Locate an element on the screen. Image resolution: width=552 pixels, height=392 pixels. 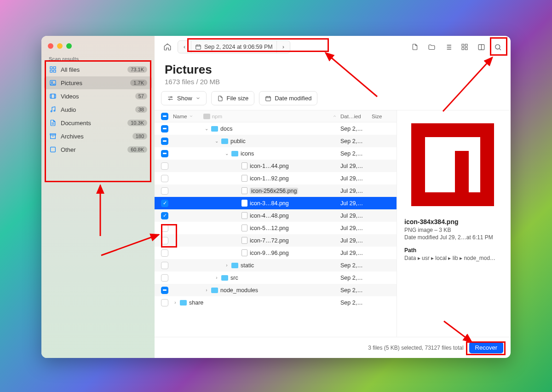
preview-filename: icon-384x384.png is located at coordinates (454, 222).